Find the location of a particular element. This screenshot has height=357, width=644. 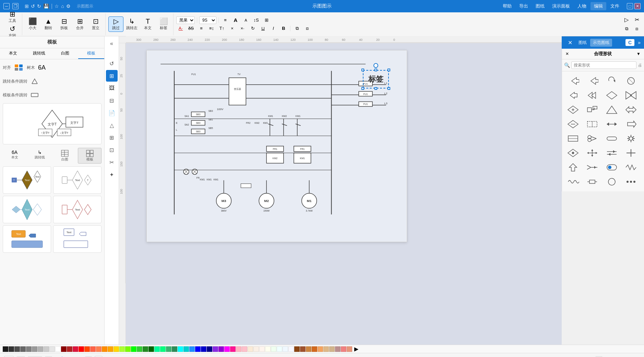

rs-shape-resistor is located at coordinates (592, 182).